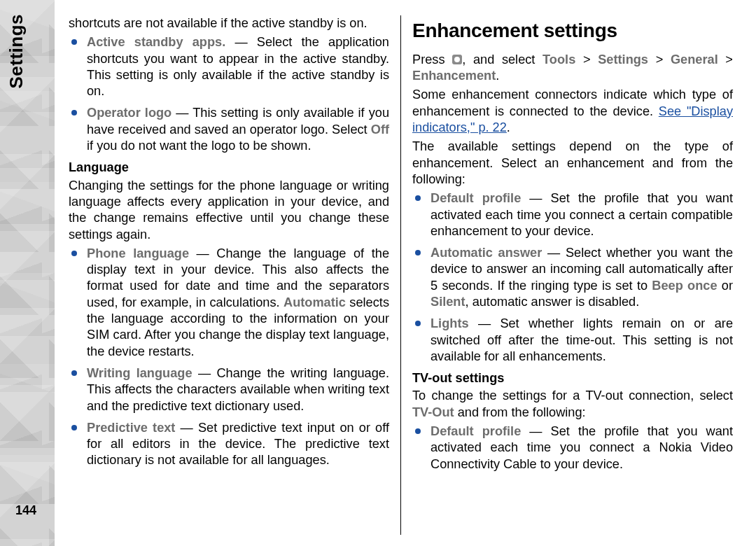 The width and height of the screenshot is (756, 546). Describe the element at coordinates (573, 163) in the screenshot. I see `enhancement-para2: The available settings depend on the typ…` at that location.